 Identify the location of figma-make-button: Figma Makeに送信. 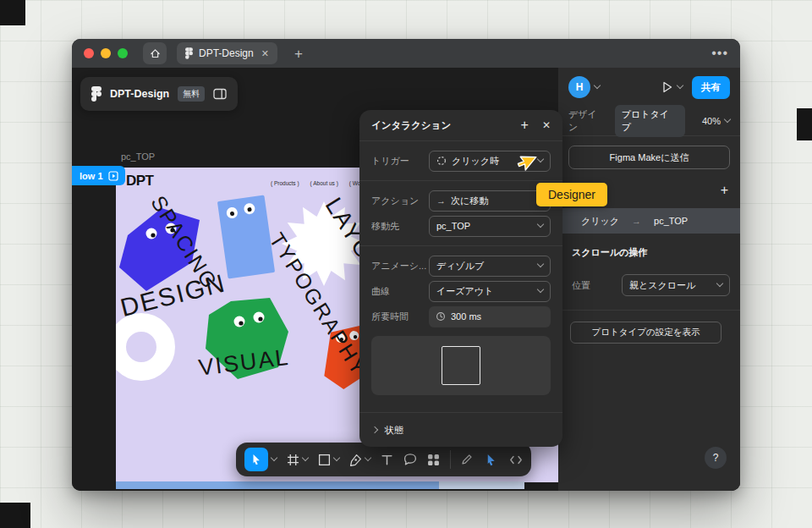
(650, 157).